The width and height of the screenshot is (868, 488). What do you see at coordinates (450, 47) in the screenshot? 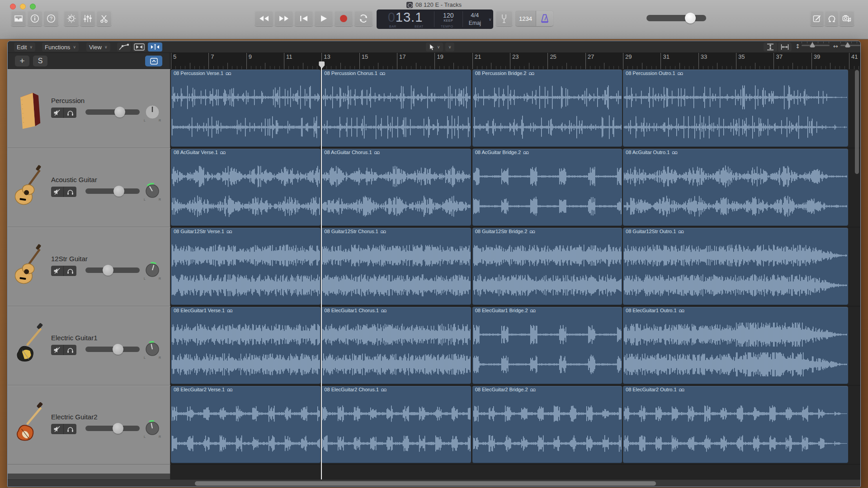
I see `command-tool-menu: ∨` at bounding box center [450, 47].